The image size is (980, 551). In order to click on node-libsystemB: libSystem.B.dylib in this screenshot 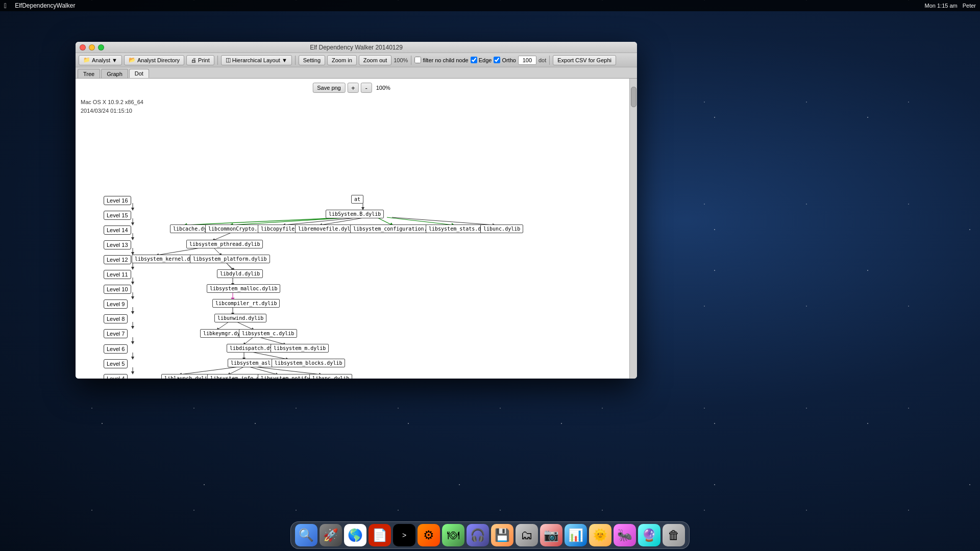, I will do `click(355, 214)`.